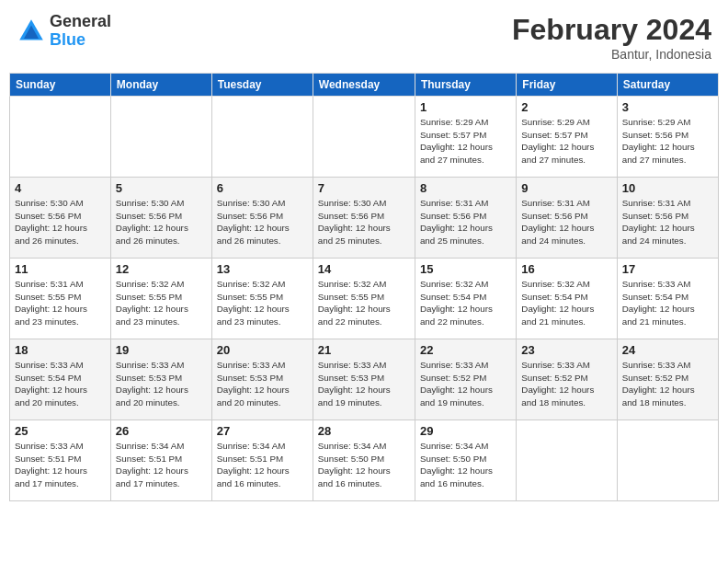 Image resolution: width=728 pixels, height=563 pixels. What do you see at coordinates (465, 188) in the screenshot?
I see `day-number: 8` at bounding box center [465, 188].